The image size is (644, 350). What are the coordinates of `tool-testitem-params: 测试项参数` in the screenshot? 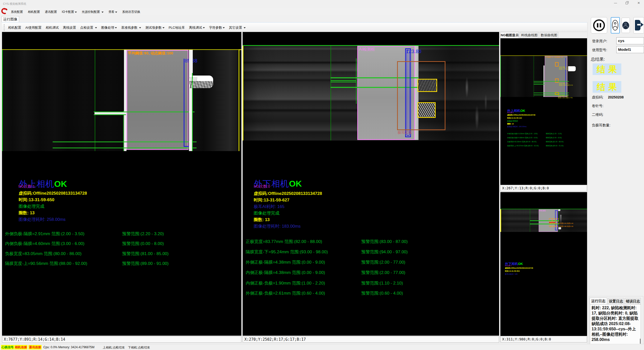 It's located at (155, 28).